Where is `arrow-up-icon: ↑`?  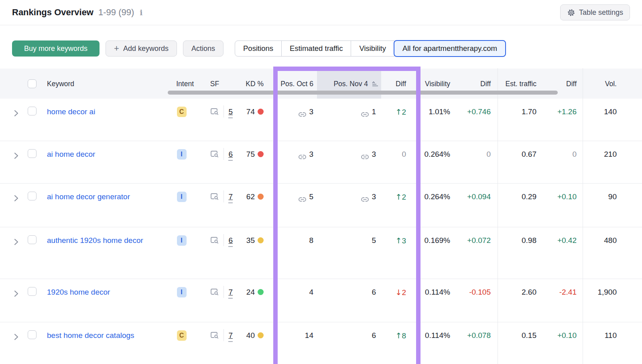
arrow-up-icon: ↑ is located at coordinates (399, 112).